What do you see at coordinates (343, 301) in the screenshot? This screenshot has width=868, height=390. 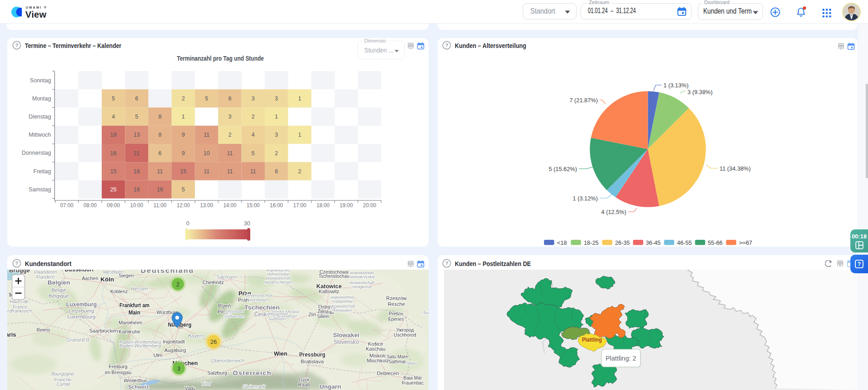 I see `svg-text: malopolskie` at bounding box center [343, 301].